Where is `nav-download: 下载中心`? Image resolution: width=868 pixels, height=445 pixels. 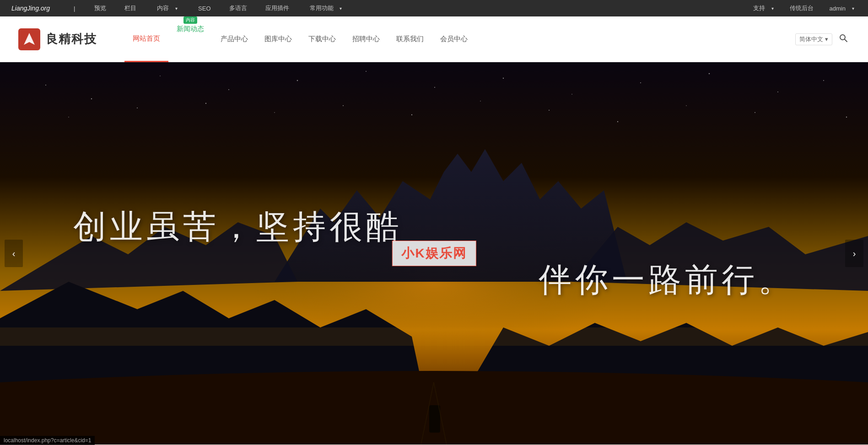 nav-download: 下载中心 is located at coordinates (322, 39).